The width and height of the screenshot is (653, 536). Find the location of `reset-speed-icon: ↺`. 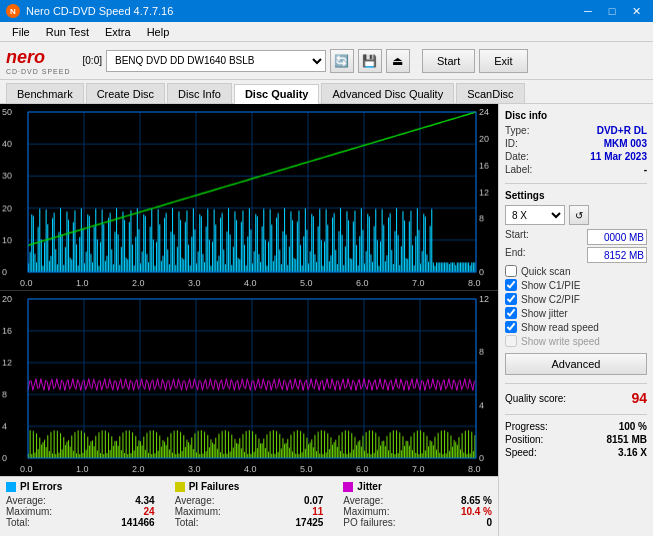

reset-speed-icon: ↺ is located at coordinates (579, 215).